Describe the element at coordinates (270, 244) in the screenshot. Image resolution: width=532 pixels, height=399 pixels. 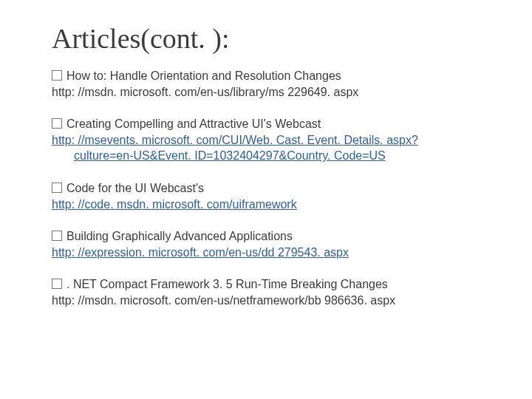
I see `list-item: Building Graphically Advanced Applicatio…` at that location.